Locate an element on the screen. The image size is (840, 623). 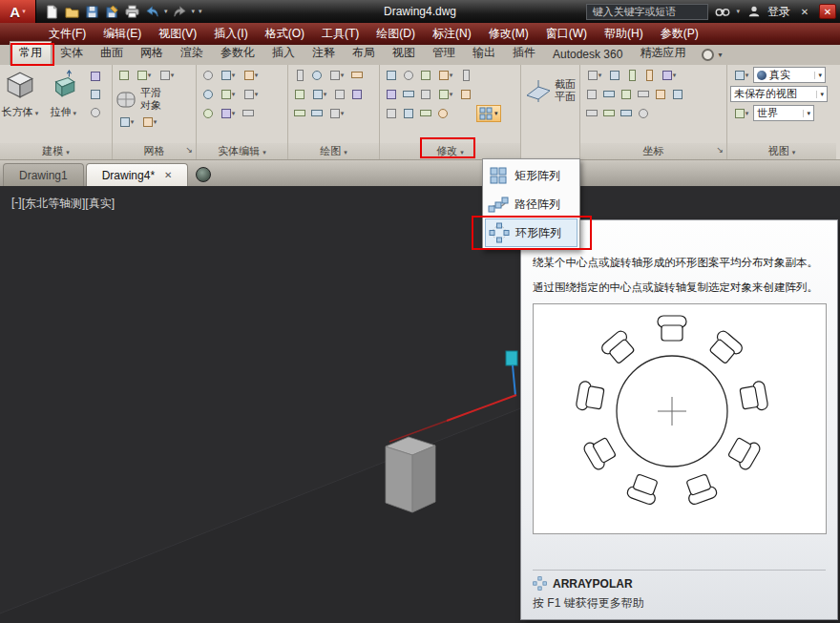
ucs-gizmo-z-icon is located at coordinates (512, 359).